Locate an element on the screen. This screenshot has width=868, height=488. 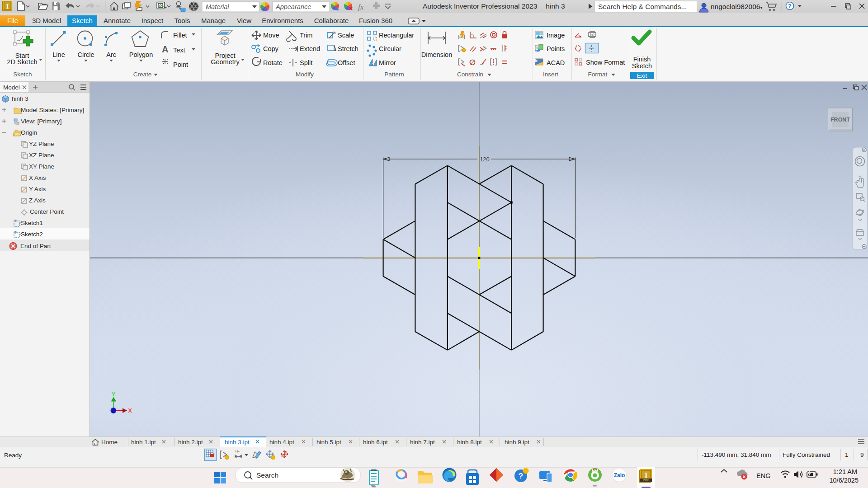
svg-text: hinh 9.ipt is located at coordinates (517, 442).